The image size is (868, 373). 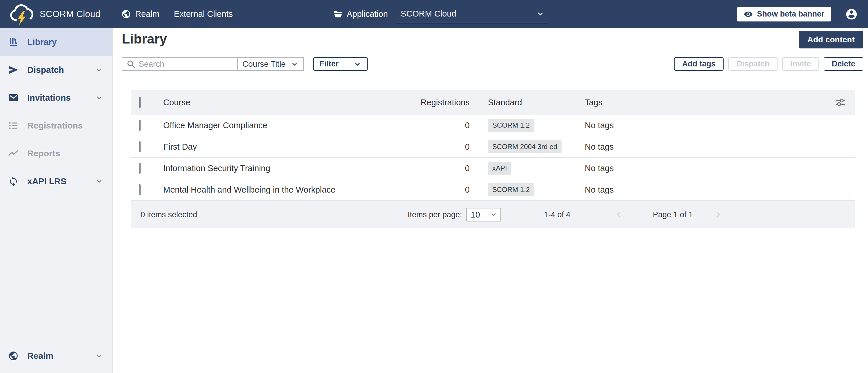 I want to click on column-settings-button, so click(x=841, y=103).